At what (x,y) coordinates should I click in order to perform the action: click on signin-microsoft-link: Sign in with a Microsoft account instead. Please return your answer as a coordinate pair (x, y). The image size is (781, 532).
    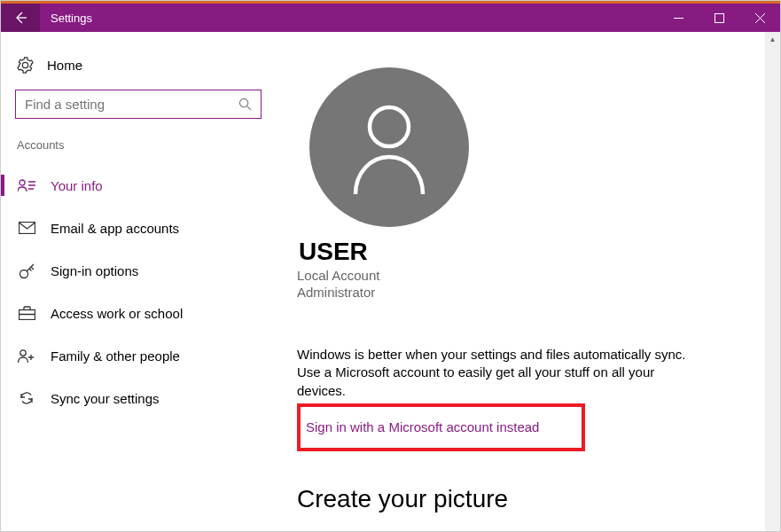
    Looking at the image, I should click on (422, 427).